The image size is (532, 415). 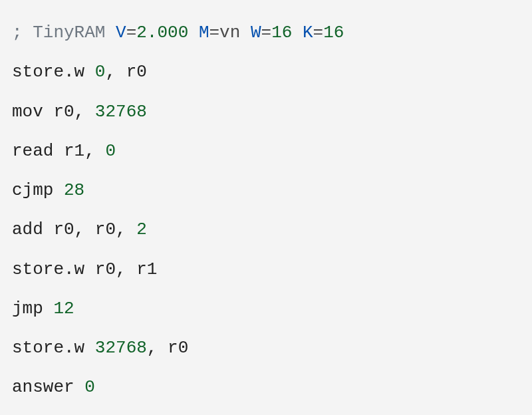 I want to click on code-token: 2, so click(x=142, y=229).